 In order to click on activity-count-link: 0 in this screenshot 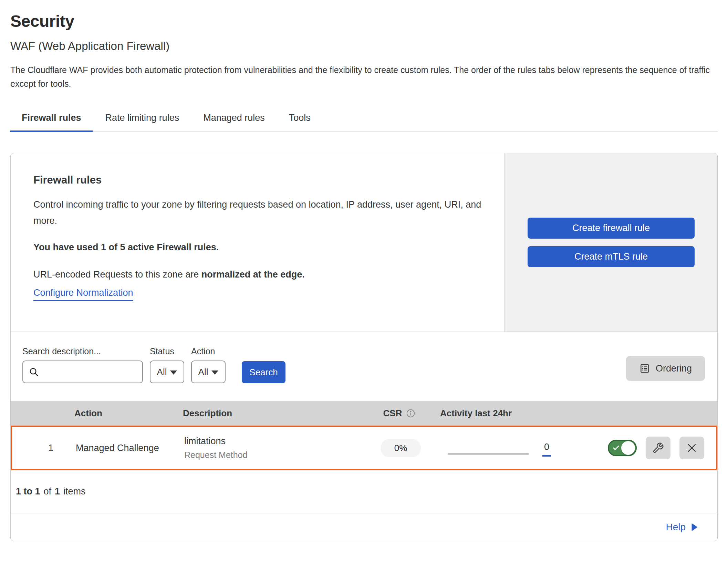, I will do `click(547, 449)`.